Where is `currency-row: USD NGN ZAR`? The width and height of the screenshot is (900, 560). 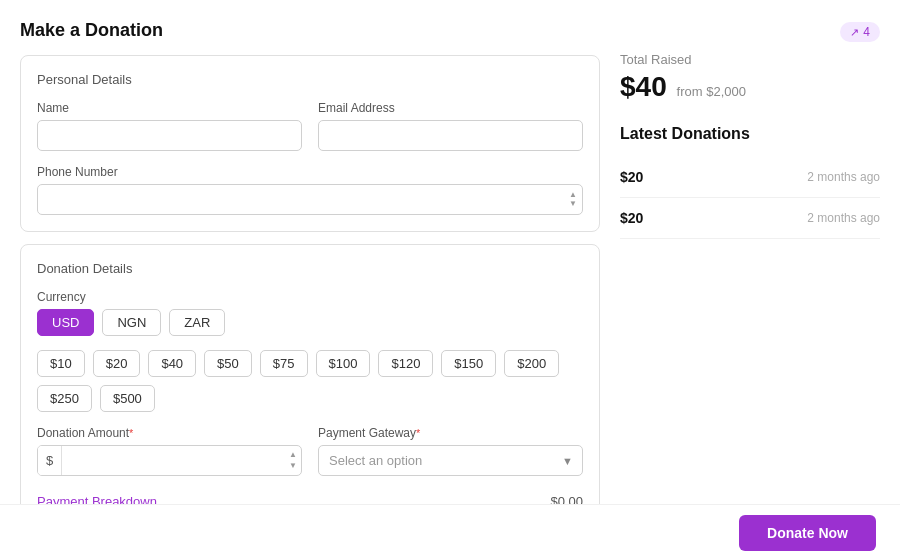 currency-row: USD NGN ZAR is located at coordinates (310, 322).